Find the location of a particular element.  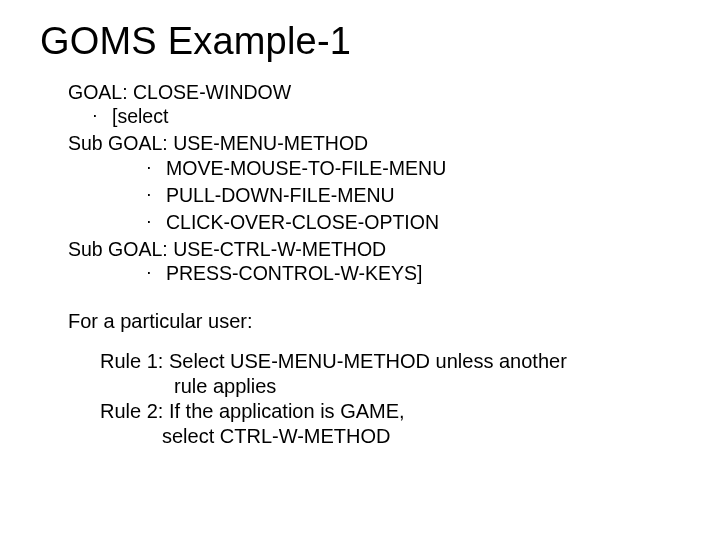

rule-1-line-1: Rule 1: Select USE-MENU-METHOD unless an… is located at coordinates (390, 362).